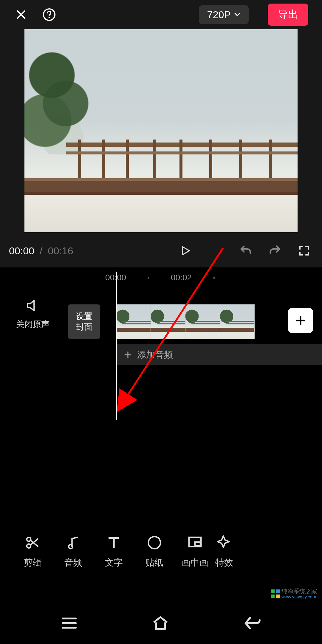  I want to click on pip-icon, so click(195, 543).